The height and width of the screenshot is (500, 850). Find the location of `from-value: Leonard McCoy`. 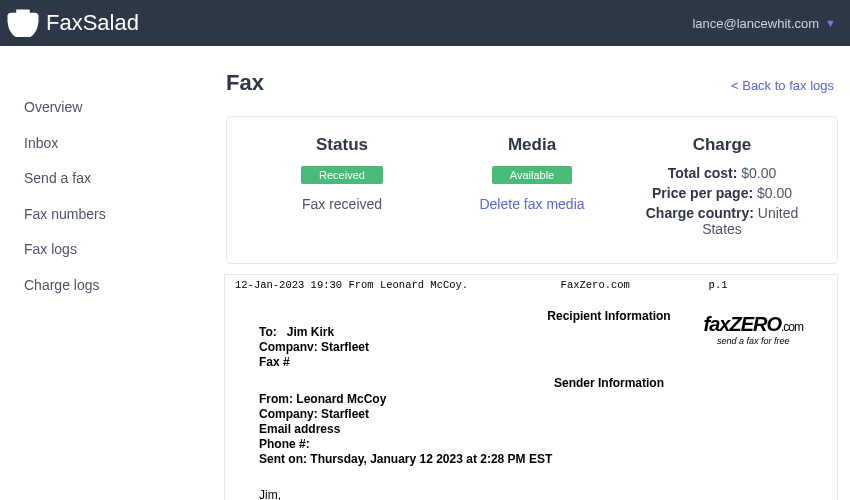

from-value: Leonard McCoy is located at coordinates (341, 399).